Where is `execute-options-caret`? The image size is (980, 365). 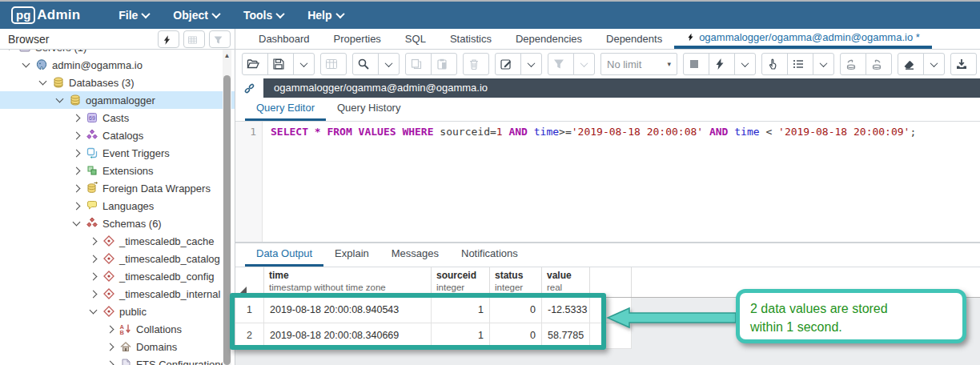
execute-options-caret is located at coordinates (745, 64).